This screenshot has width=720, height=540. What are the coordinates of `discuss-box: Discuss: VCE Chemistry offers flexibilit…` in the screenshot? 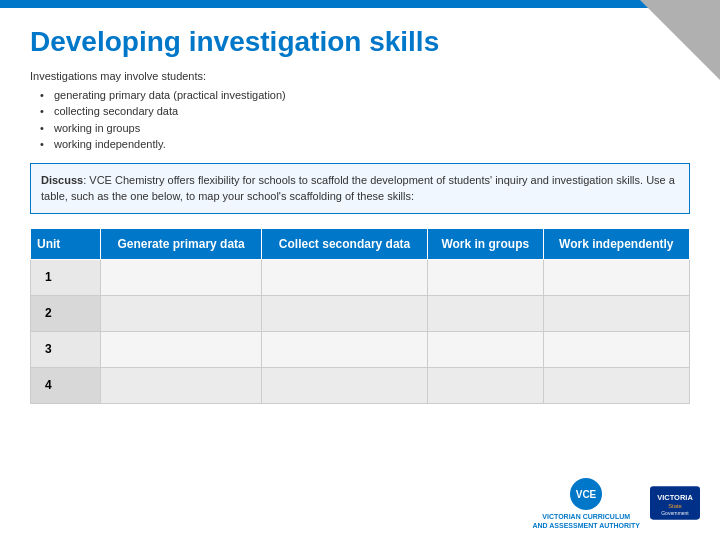 It's located at (360, 188).